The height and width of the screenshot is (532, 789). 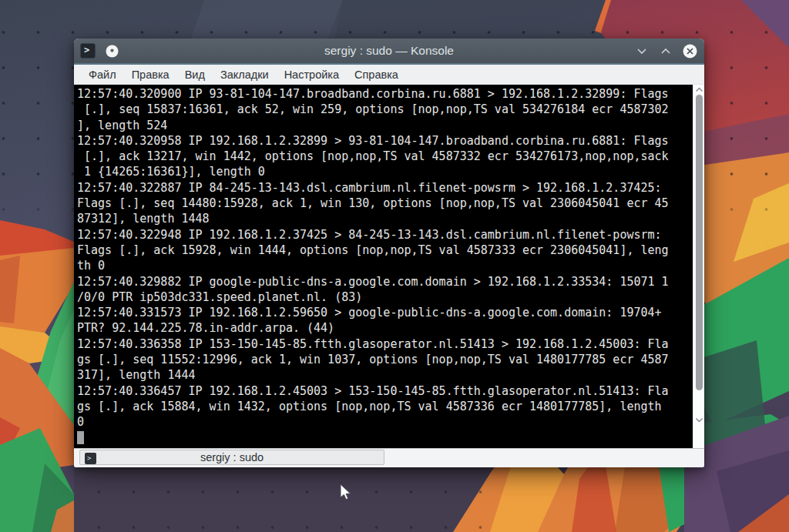 What do you see at coordinates (389, 51) in the screenshot?
I see `window-titlebar: > sergiy : sudo — Konsole` at bounding box center [389, 51].